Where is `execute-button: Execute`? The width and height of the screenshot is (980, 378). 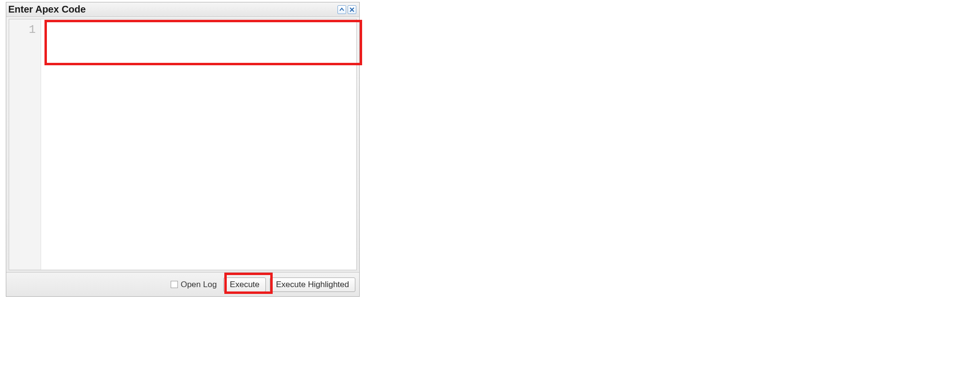
execute-button: Execute is located at coordinates (245, 285).